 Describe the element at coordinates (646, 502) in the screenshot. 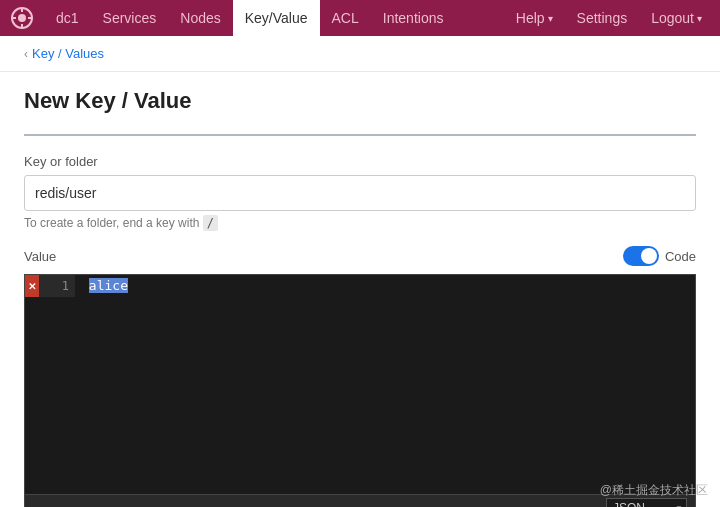

I see `format-select: JSON Plain Text Base64 YAML` at that location.